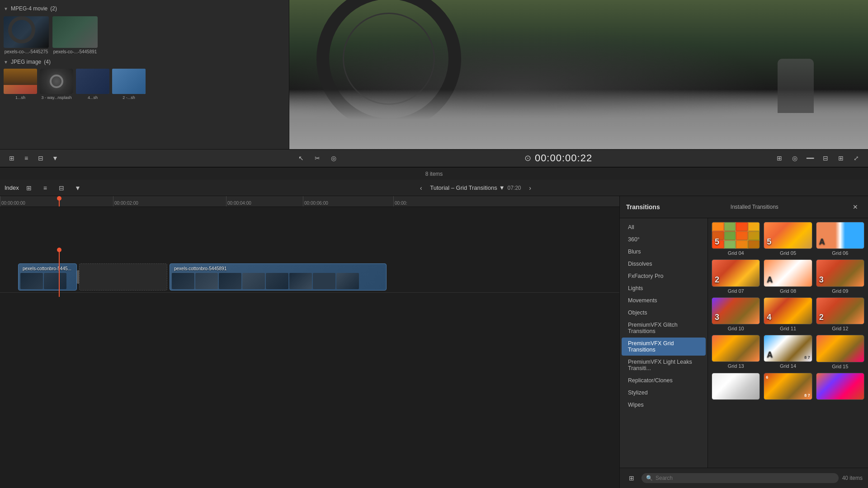  I want to click on jpeg-thumb-label-1: 1...sh, so click(20, 98).